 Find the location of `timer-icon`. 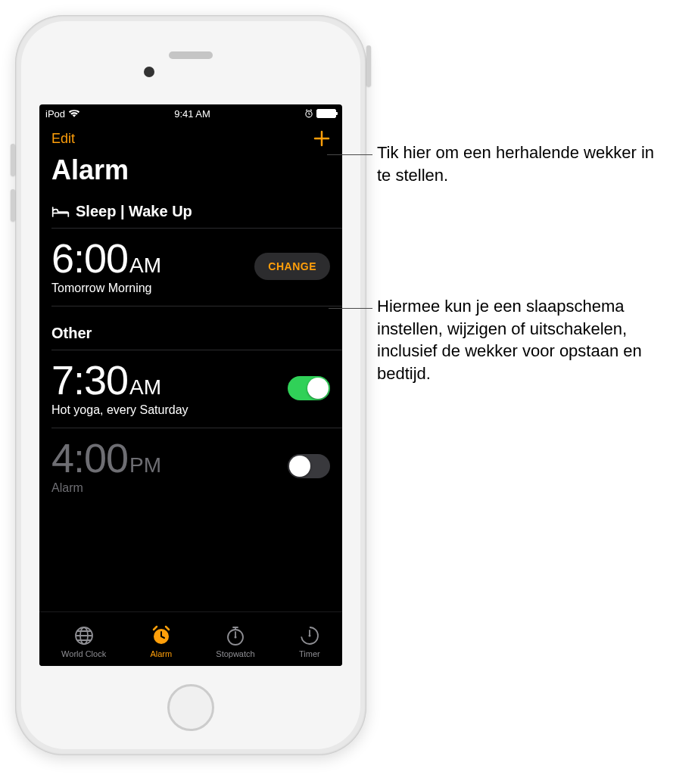

timer-icon is located at coordinates (310, 636).